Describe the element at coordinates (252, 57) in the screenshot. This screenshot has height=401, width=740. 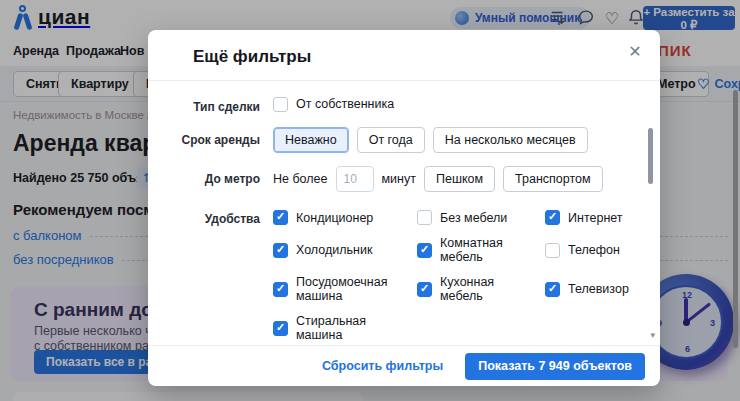
I see `modal-title: Ещё фильтры` at that location.